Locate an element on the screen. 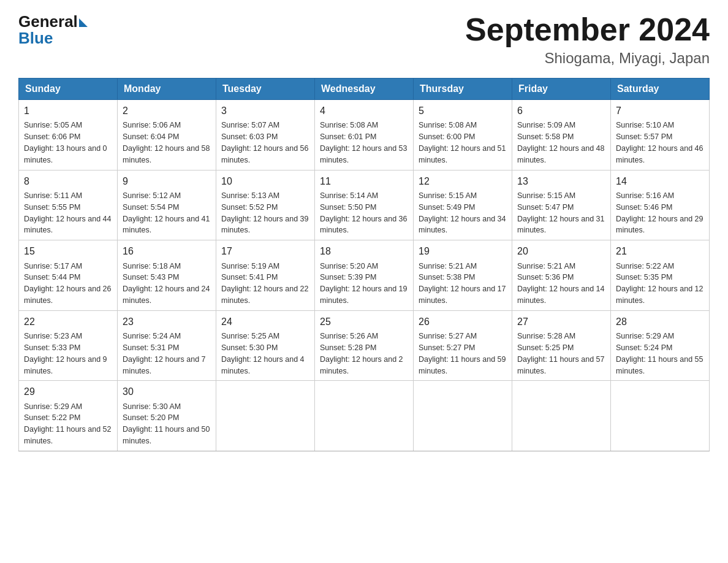 The image size is (728, 563). calendar-cell: 28 Sunrise: 5:29 AMSunset: 5:24 PMDaylig… is located at coordinates (661, 346).